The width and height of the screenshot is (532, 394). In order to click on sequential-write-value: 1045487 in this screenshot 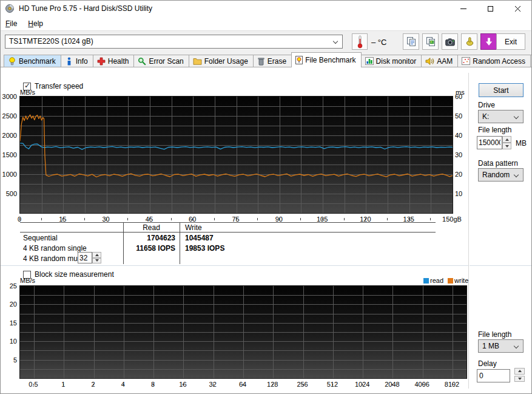, I will do `click(199, 238)`.